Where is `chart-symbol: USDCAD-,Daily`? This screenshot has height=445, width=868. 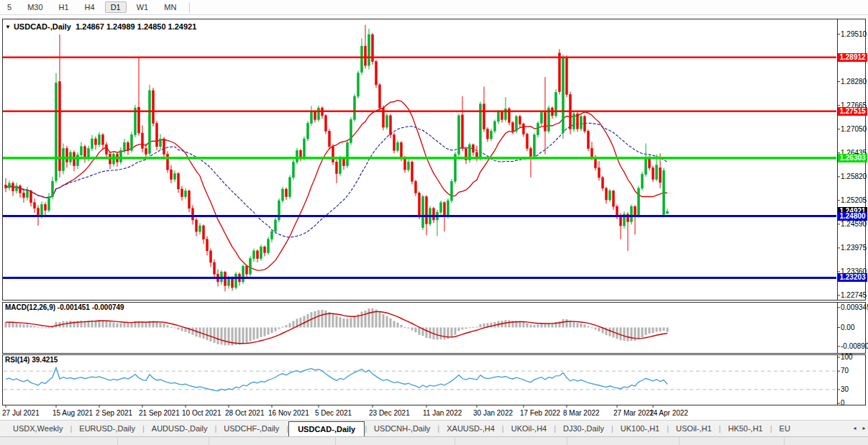 chart-symbol: USDCAD-,Daily is located at coordinates (42, 27).